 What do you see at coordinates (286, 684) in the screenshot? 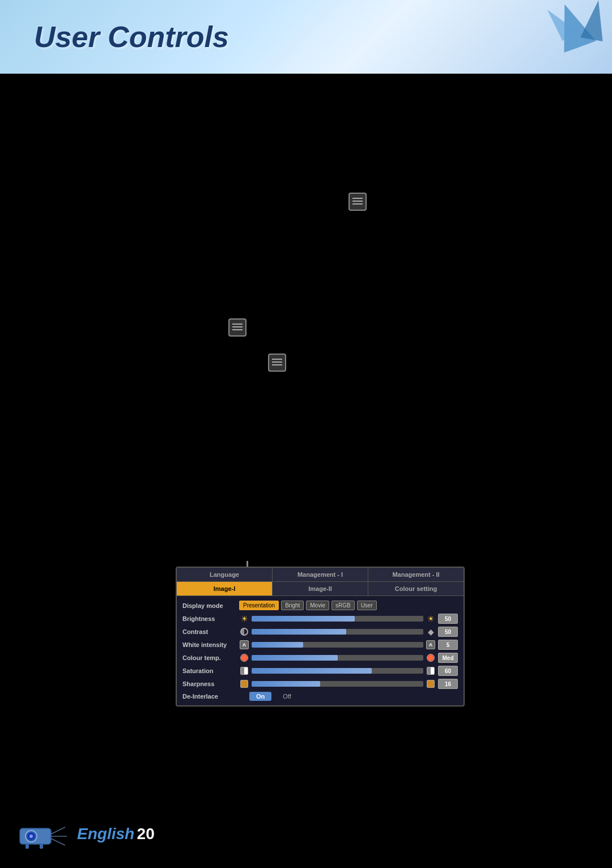
I see `sharpness-fill` at bounding box center [286, 684].